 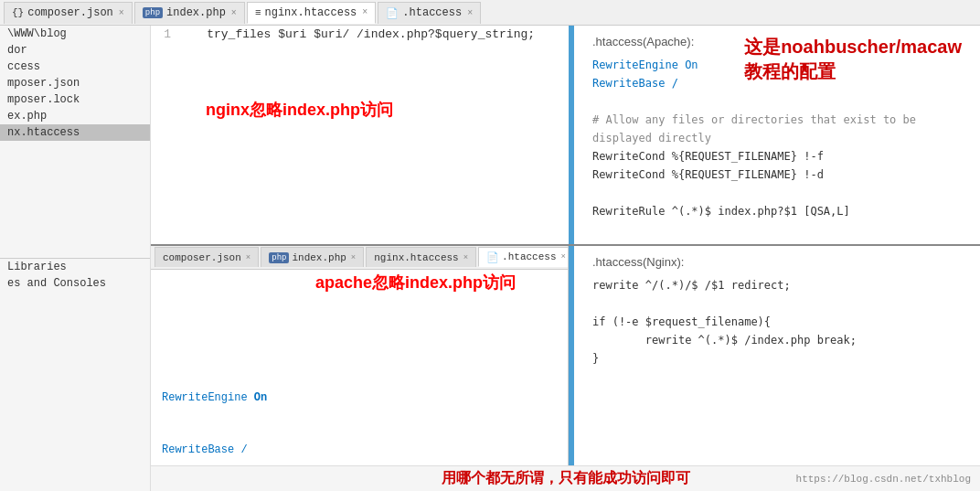 What do you see at coordinates (430, 13) in the screenshot?
I see `tab-htaccess: 📄 .htaccess ×` at bounding box center [430, 13].